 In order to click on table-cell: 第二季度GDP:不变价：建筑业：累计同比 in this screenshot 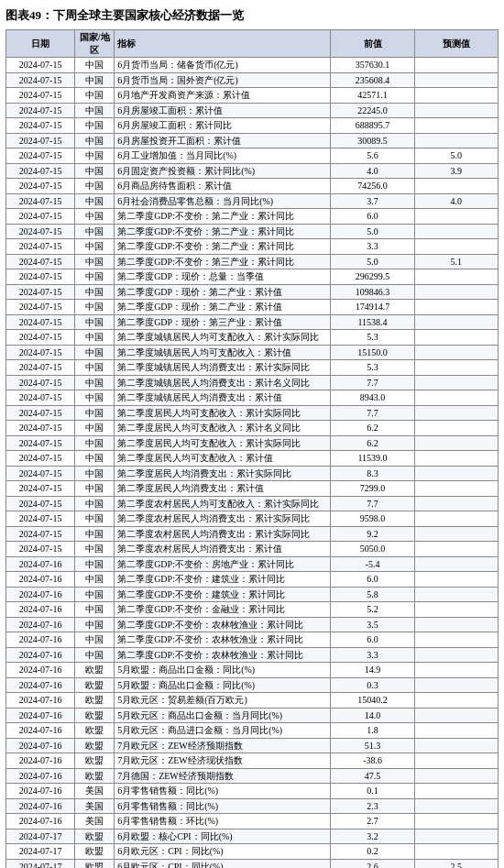, I will do `click(223, 579)`.